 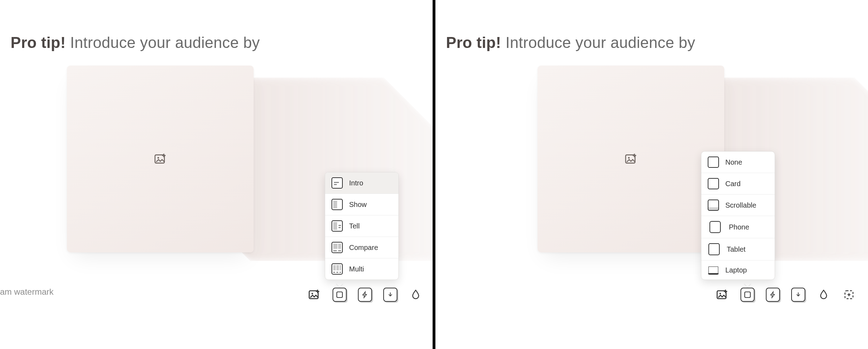 What do you see at coordinates (358, 204) in the screenshot?
I see `menu-item-label: Show` at bounding box center [358, 204].